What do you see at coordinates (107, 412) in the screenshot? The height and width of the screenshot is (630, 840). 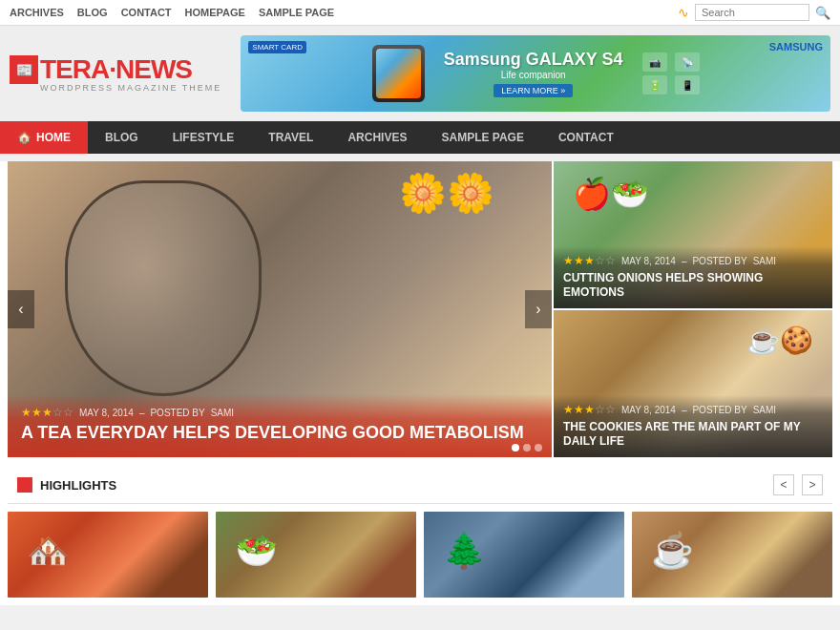 I see `main-slide-date: MAY 8, 2014` at bounding box center [107, 412].